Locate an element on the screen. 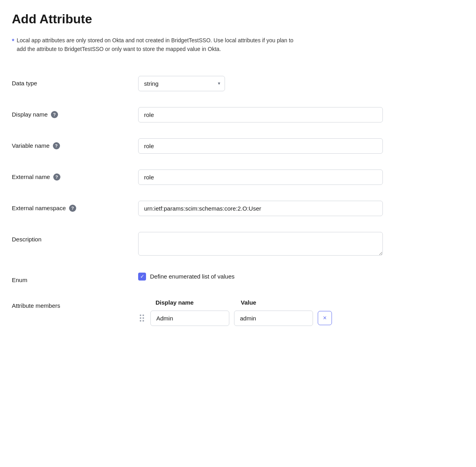  attribute-member-row: × is located at coordinates (260, 318).